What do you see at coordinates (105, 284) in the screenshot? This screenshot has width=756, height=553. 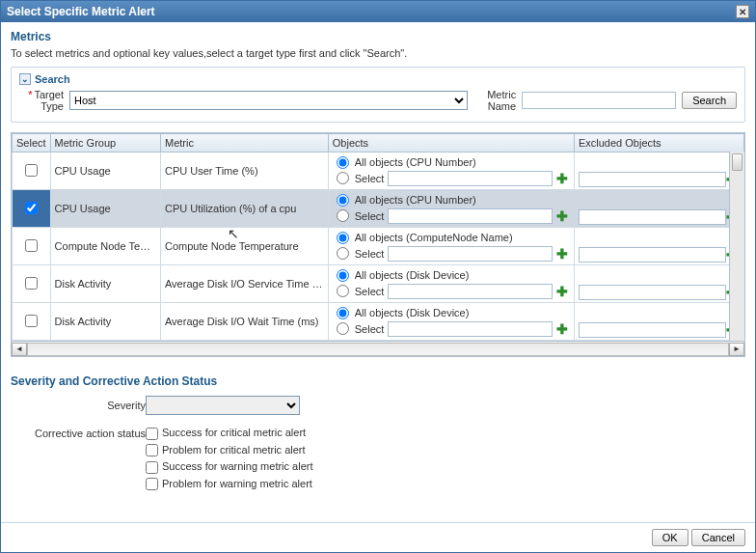 I see `cell-group: Disk Activity` at bounding box center [105, 284].